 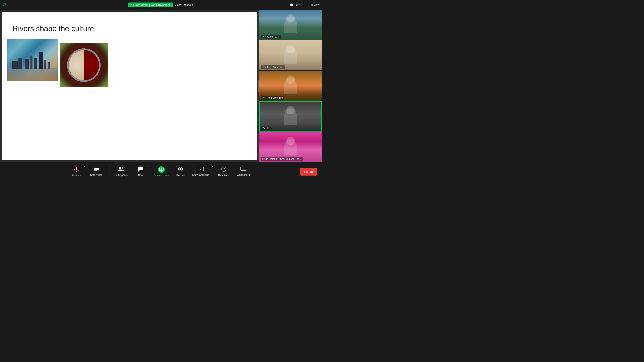 What do you see at coordinates (140, 172) in the screenshot?
I see `chat-button: Chat` at bounding box center [140, 172].